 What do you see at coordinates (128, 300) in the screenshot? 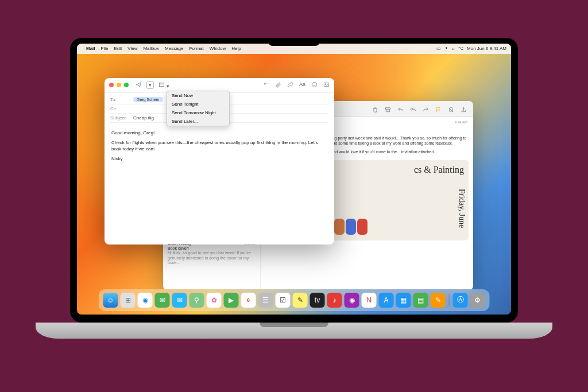
I see `dock-launchpad: ⊞` at bounding box center [128, 300].